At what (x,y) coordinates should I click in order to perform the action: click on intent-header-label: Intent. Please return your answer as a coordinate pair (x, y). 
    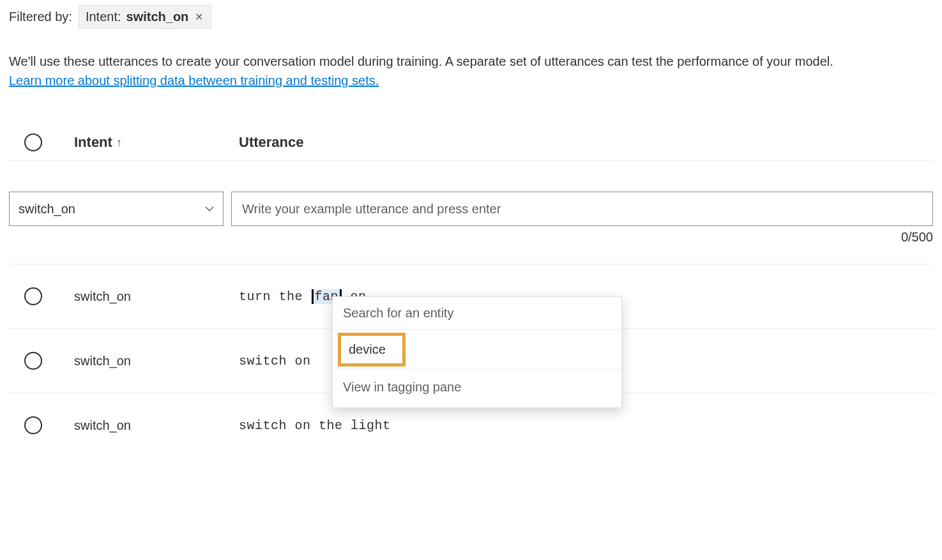
    Looking at the image, I should click on (93, 142).